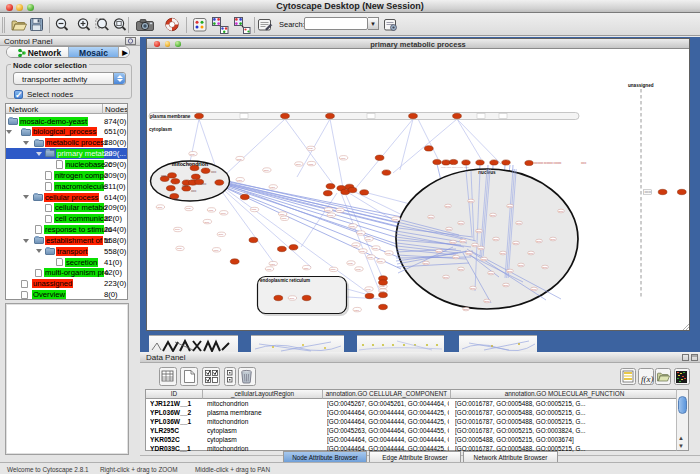  What do you see at coordinates (648, 192) in the screenshot?
I see `svg-text: xxxxx` at bounding box center [648, 192].